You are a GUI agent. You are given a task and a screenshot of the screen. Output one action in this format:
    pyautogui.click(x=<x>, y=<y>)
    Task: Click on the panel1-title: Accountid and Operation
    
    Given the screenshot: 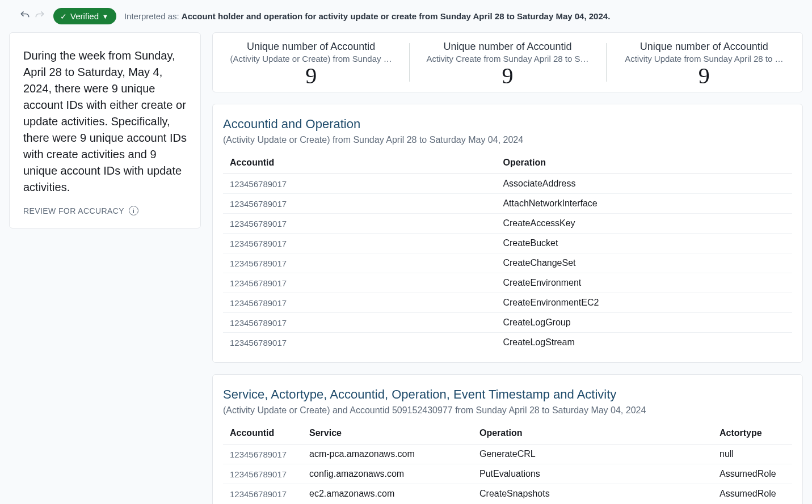 What is the action you would take?
    pyautogui.click(x=507, y=124)
    